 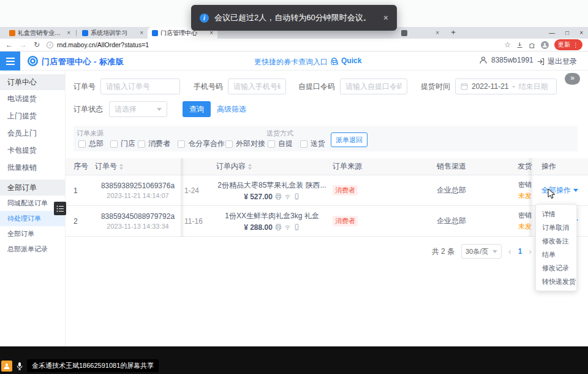 What do you see at coordinates (556, 281) in the screenshot?
I see `menu-item-express-ship: 转快递发货` at bounding box center [556, 281].